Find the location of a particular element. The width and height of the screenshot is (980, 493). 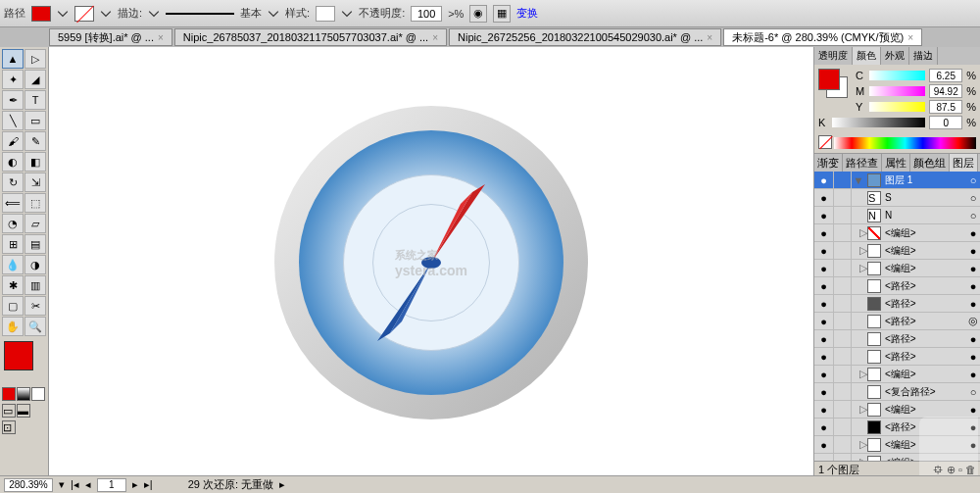

document-tab: Nipic_26725256_20180322100545029030.ai* … is located at coordinates (585, 37).